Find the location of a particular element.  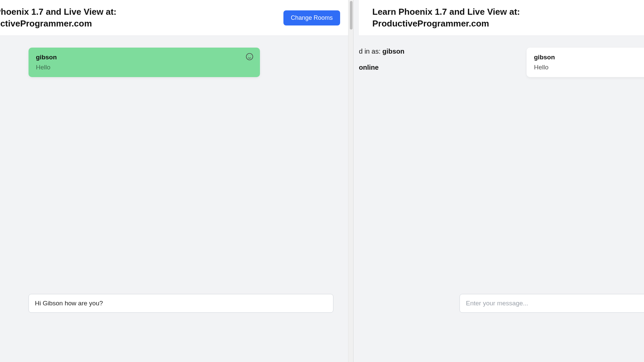

smiley-icon is located at coordinates (250, 57).